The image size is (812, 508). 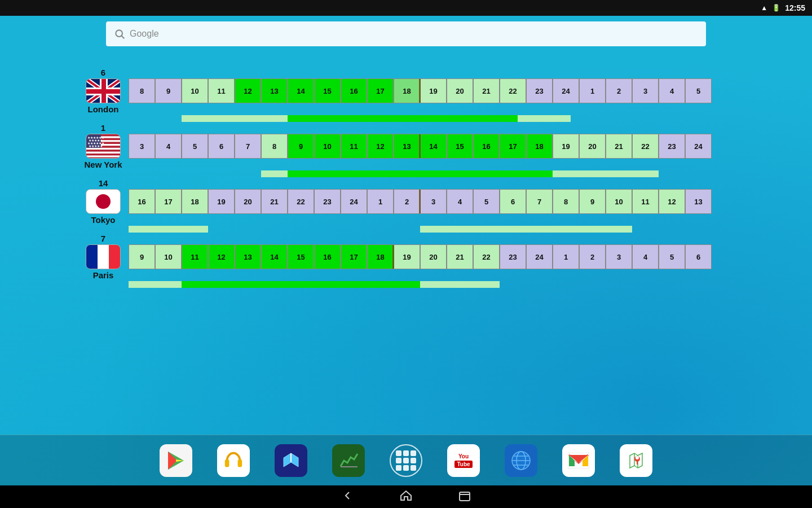 I want to click on dock-item-headphones, so click(x=233, y=461).